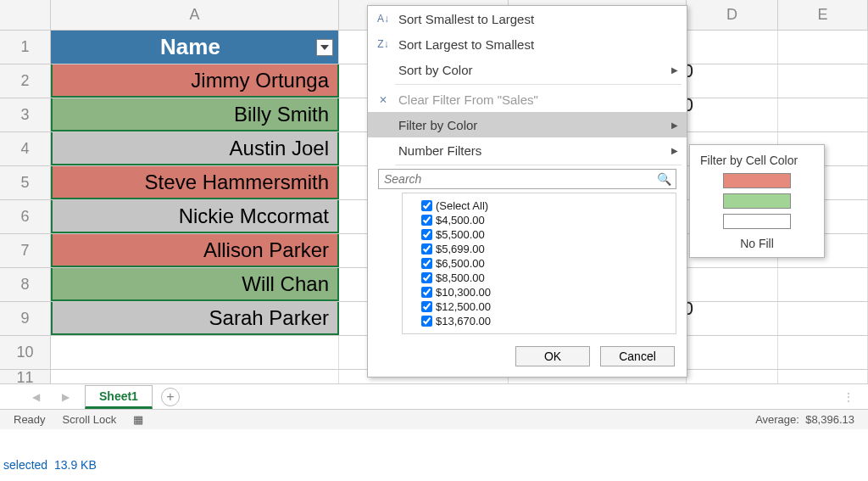 This screenshot has width=868, height=481. I want to click on cell-A2: Jimmy Ortunga, so click(195, 81).